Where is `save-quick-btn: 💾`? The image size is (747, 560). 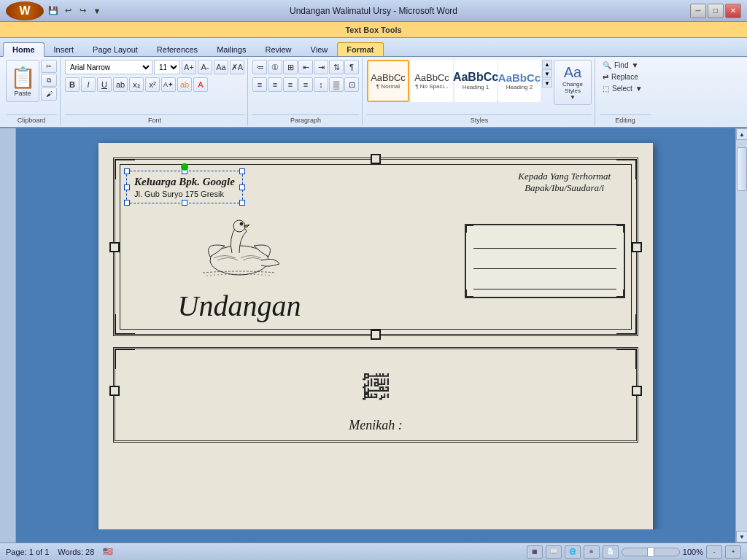 save-quick-btn: 💾 is located at coordinates (53, 11).